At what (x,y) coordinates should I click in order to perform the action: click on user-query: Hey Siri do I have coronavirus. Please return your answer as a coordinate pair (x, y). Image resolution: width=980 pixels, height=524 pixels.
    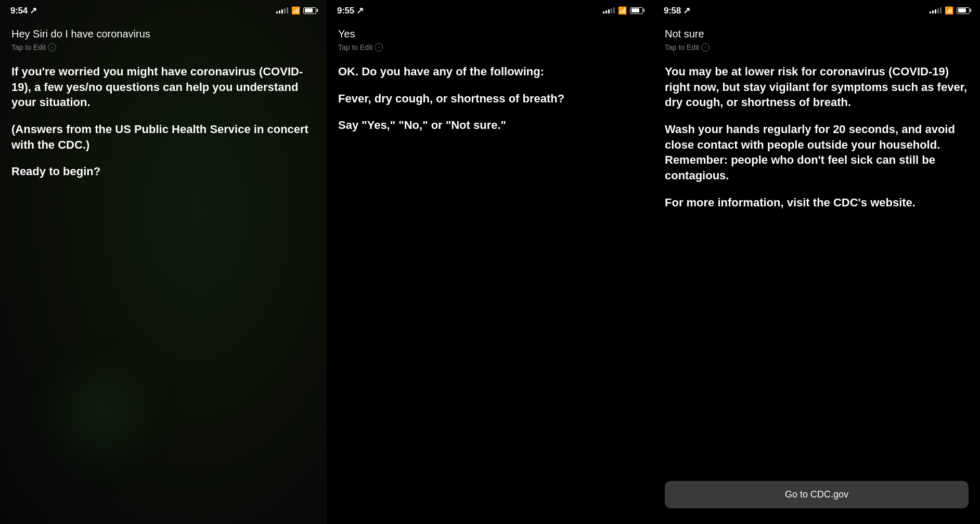
    Looking at the image, I should click on (163, 34).